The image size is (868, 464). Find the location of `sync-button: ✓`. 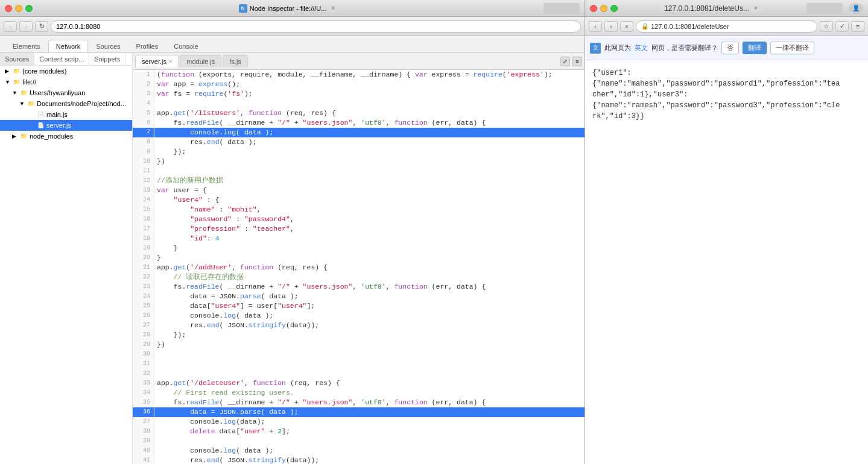

sync-button: ✓ is located at coordinates (842, 27).